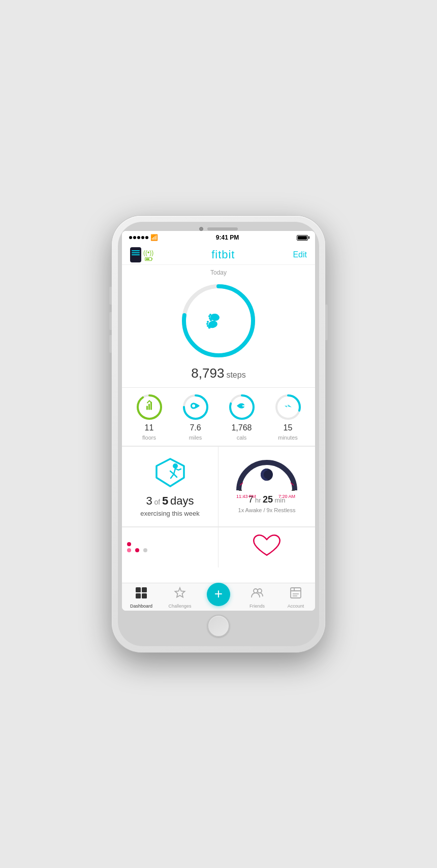 The width and height of the screenshot is (437, 868). I want to click on partial-section, so click(218, 547).